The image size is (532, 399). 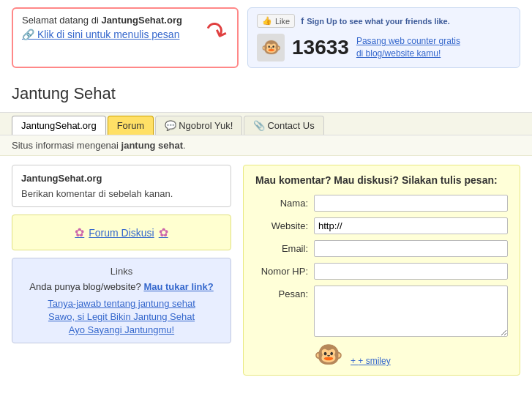 What do you see at coordinates (382, 249) in the screenshot?
I see `form-row-email: Email:` at bounding box center [382, 249].